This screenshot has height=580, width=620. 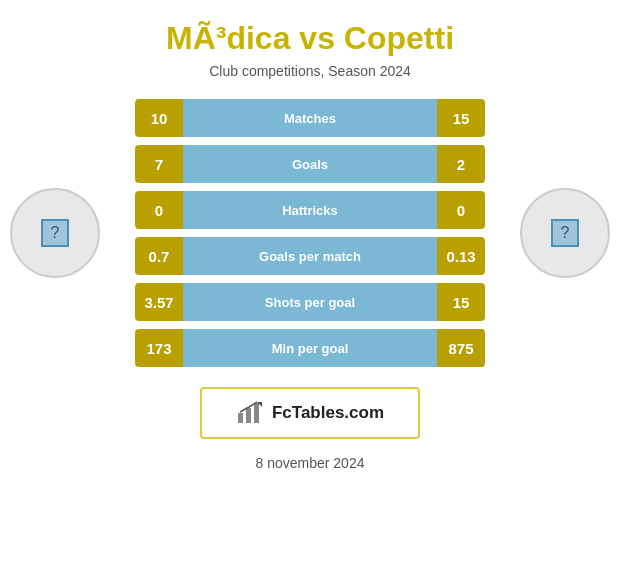 What do you see at coordinates (159, 302) in the screenshot?
I see `stat-left-value: 3.57` at bounding box center [159, 302].